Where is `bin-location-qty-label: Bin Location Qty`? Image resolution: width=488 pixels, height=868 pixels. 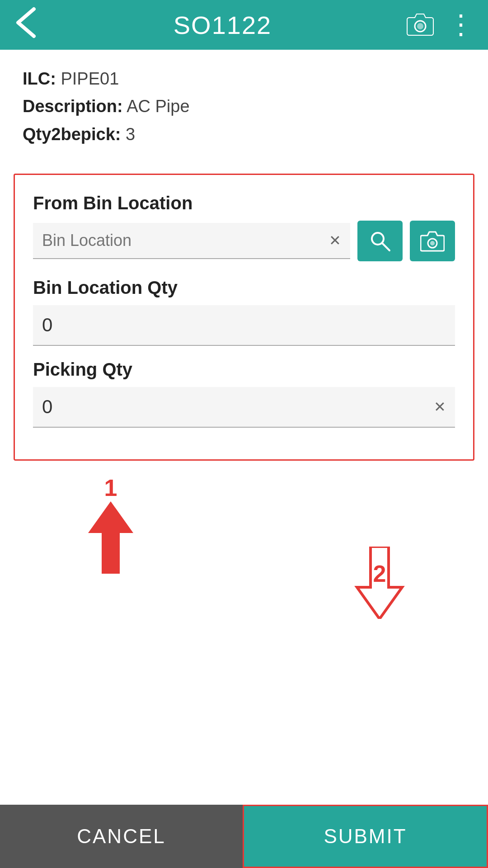
bin-location-qty-label: Bin Location Qty is located at coordinates (244, 288).